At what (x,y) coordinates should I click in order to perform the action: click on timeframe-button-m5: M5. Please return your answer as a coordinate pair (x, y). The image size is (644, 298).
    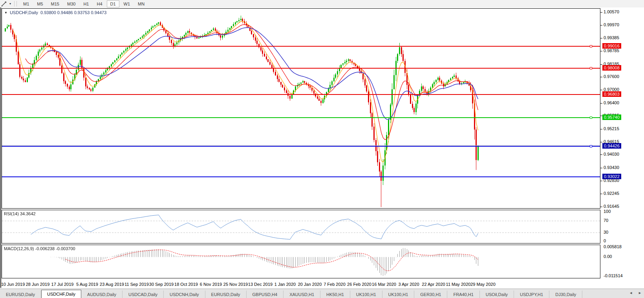
    Looking at the image, I should click on (40, 4).